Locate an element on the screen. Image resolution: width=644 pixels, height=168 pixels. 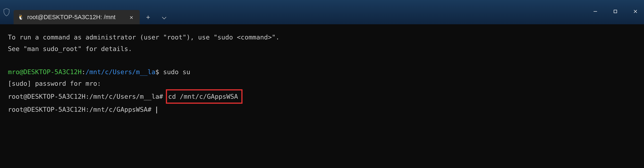
prompt-root: root@DESKTOP-5A3C12H:/mnt/c/Users/m__la# is located at coordinates (88, 96).